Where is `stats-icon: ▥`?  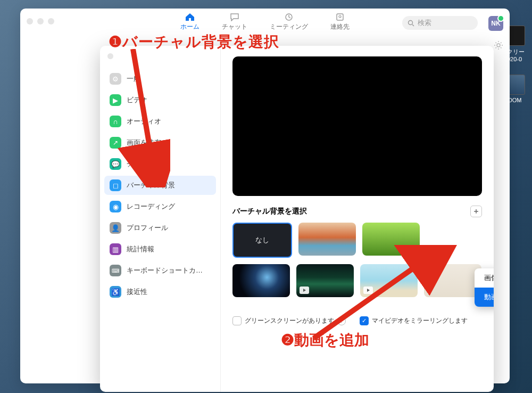
stats-icon: ▥ is located at coordinates (115, 249).